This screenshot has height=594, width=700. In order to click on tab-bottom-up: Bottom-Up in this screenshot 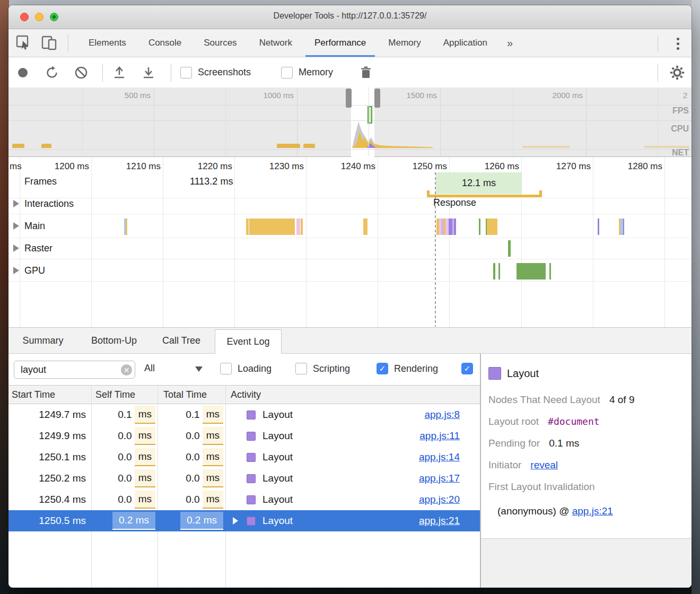, I will do `click(114, 340)`.